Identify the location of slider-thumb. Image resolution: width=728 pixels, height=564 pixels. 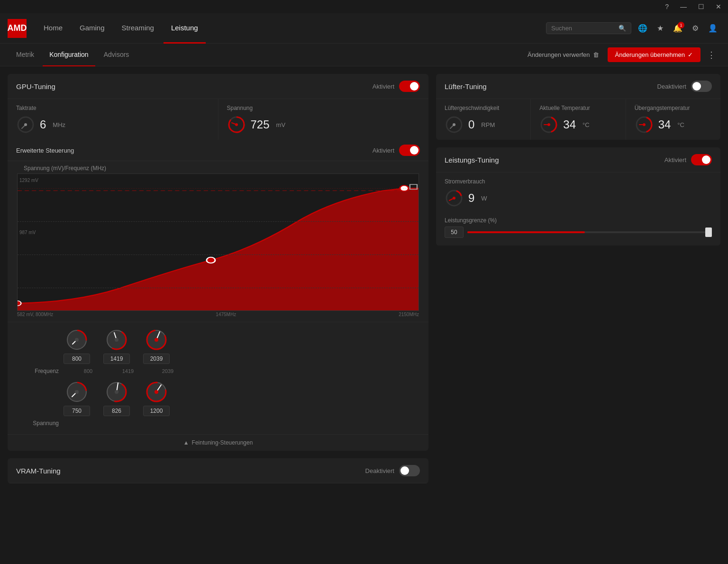
(709, 232).